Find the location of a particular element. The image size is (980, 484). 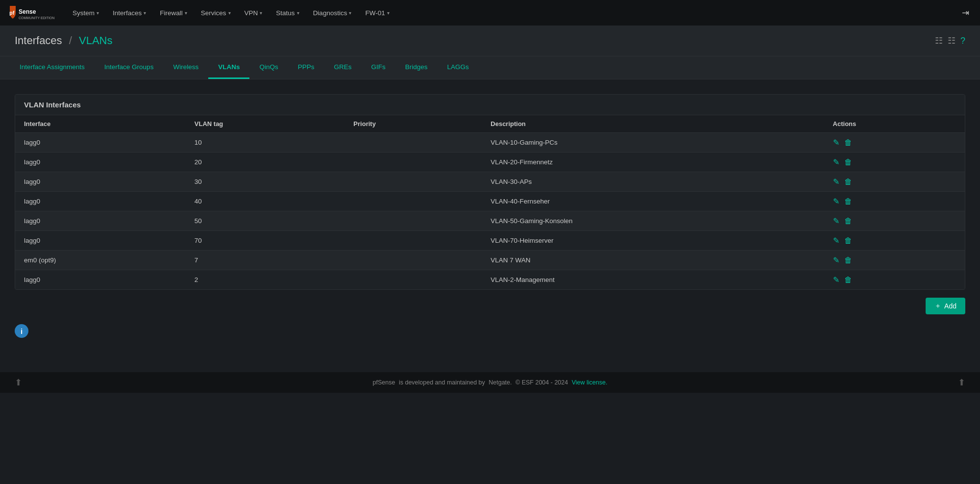

tab-interface-groups: Interface Groups is located at coordinates (129, 68).